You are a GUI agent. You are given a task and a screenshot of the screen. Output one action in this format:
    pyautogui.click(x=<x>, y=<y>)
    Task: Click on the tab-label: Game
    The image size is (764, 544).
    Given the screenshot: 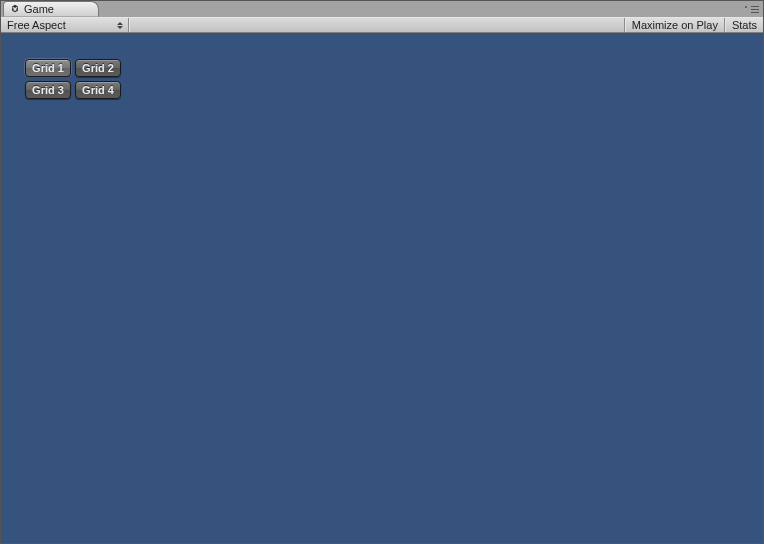 What is the action you would take?
    pyautogui.click(x=39, y=9)
    